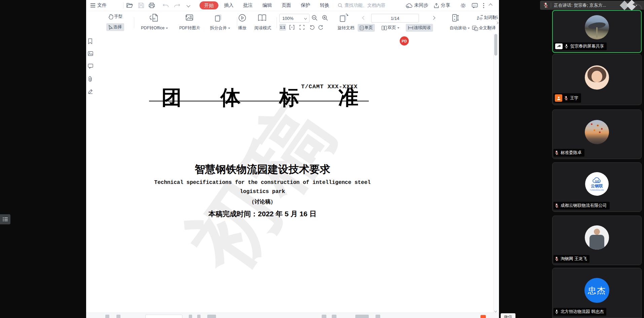 The image size is (644, 318). I want to click on split-merge-button: 拆分合并, so click(220, 28).